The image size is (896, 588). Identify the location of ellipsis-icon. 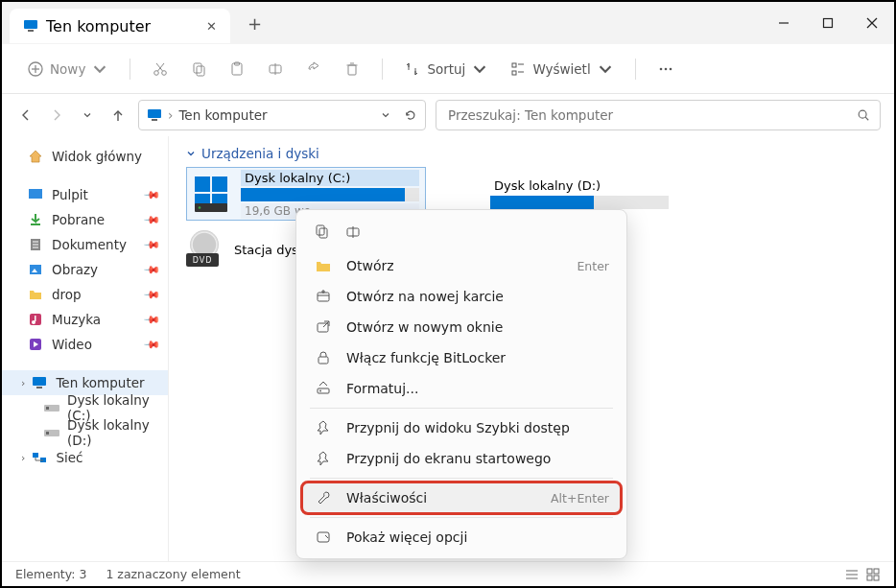
(666, 69).